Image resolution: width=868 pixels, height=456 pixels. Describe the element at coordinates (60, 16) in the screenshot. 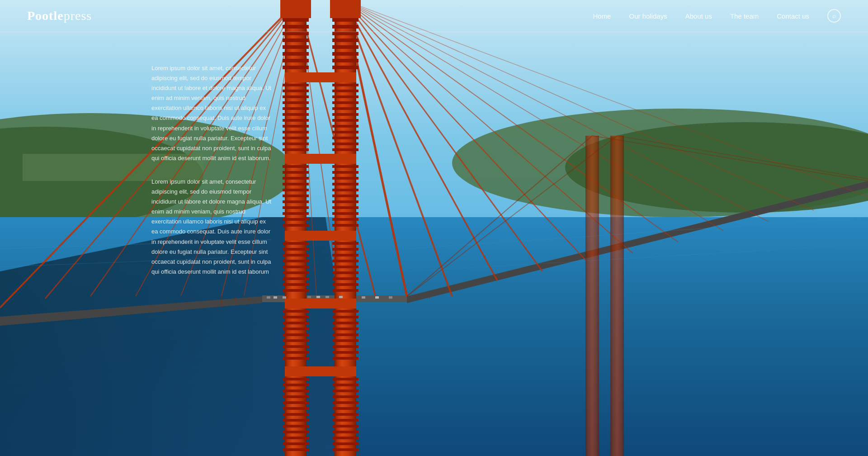

I see `logo: Pootlepress` at that location.